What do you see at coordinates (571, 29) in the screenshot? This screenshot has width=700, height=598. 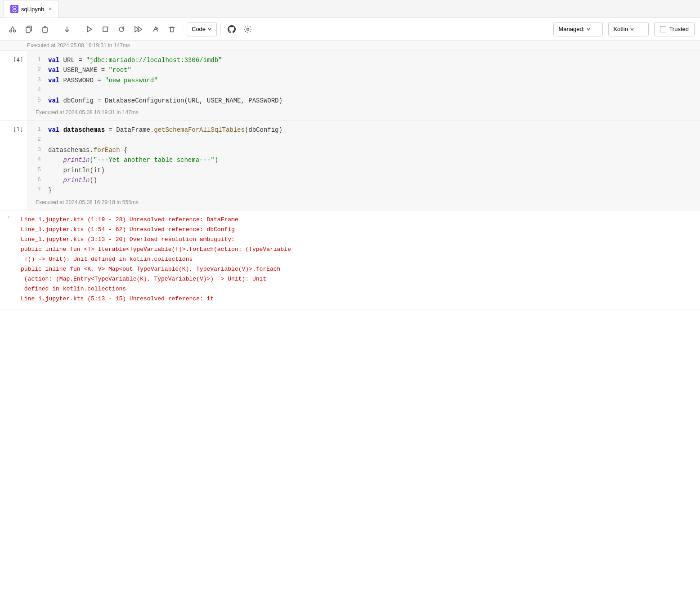 I see `managed-dropdown-label: Managed:` at bounding box center [571, 29].